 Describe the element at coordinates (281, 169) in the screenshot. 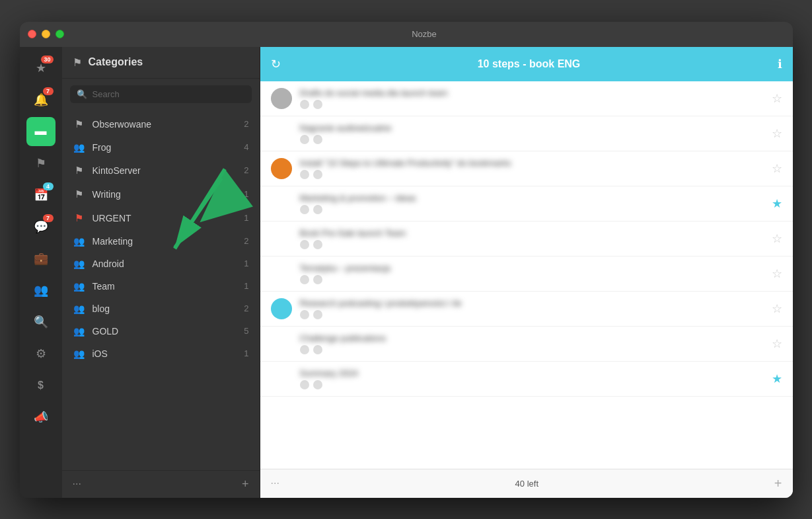

I see `avatar` at that location.